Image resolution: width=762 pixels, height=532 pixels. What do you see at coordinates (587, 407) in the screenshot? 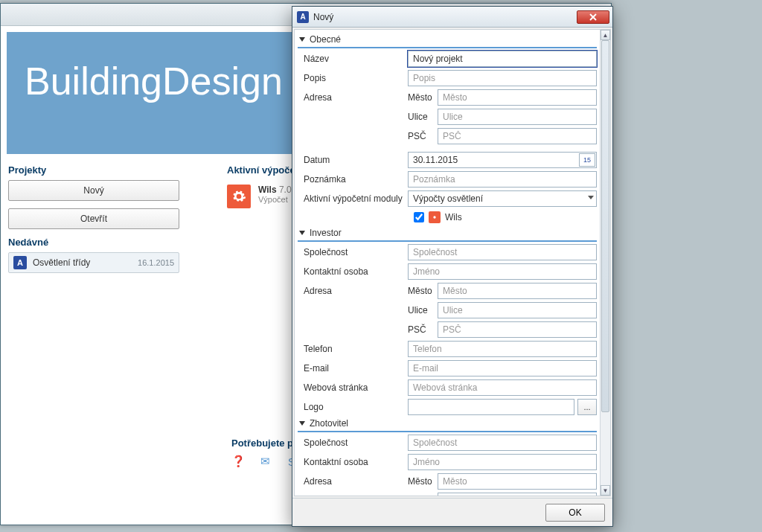
I see `logo-browse-button: ...` at bounding box center [587, 407].